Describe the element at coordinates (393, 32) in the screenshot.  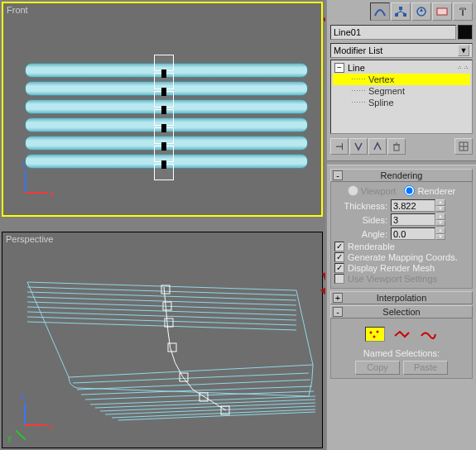
I see `object-name-input` at that location.